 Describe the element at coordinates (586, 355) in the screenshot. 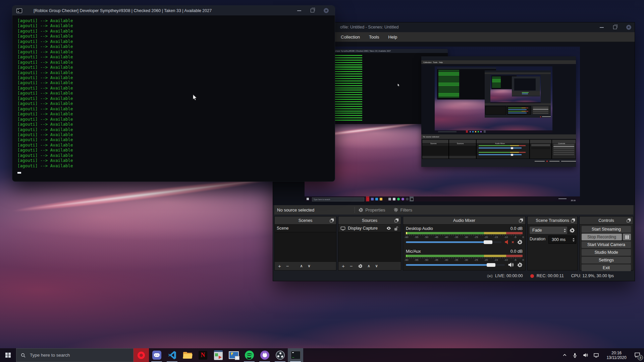

I see `volume-icon` at that location.